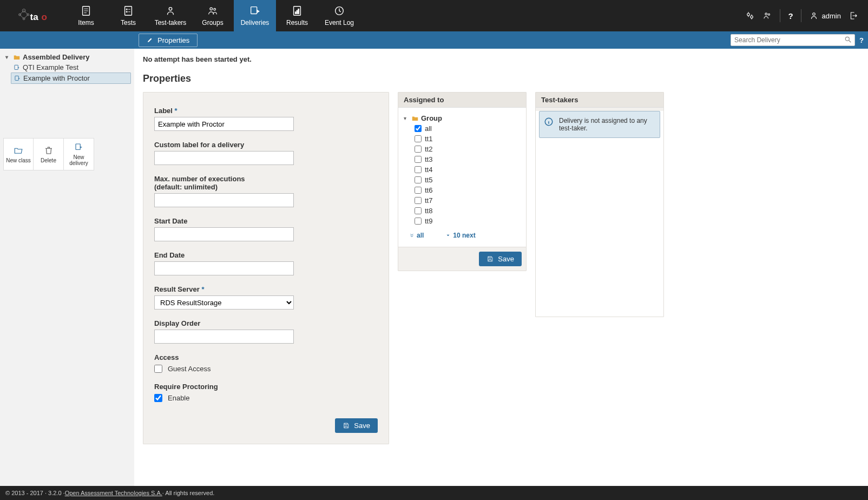 This screenshot has height=500, width=868. What do you see at coordinates (67, 68) in the screenshot?
I see `tree: ▾ Assembled Delivery QTI Example Test Ex…` at bounding box center [67, 68].